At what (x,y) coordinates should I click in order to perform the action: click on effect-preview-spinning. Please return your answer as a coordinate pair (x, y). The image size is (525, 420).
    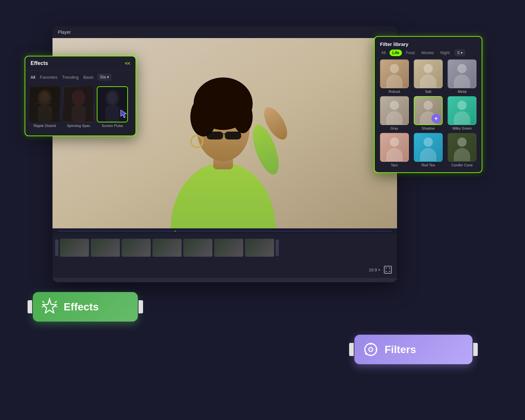
    Looking at the image, I should click on (79, 104).